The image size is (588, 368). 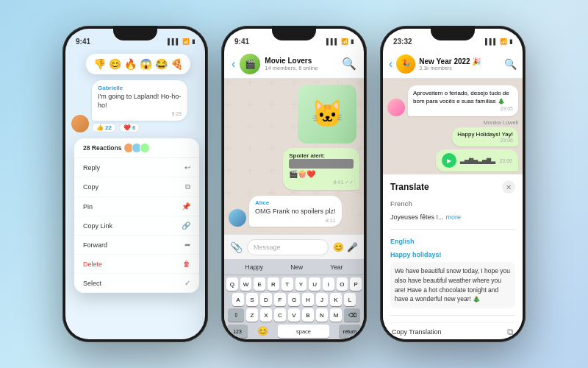 What do you see at coordinates (356, 284) in the screenshot?
I see `key-p: P` at bounding box center [356, 284].